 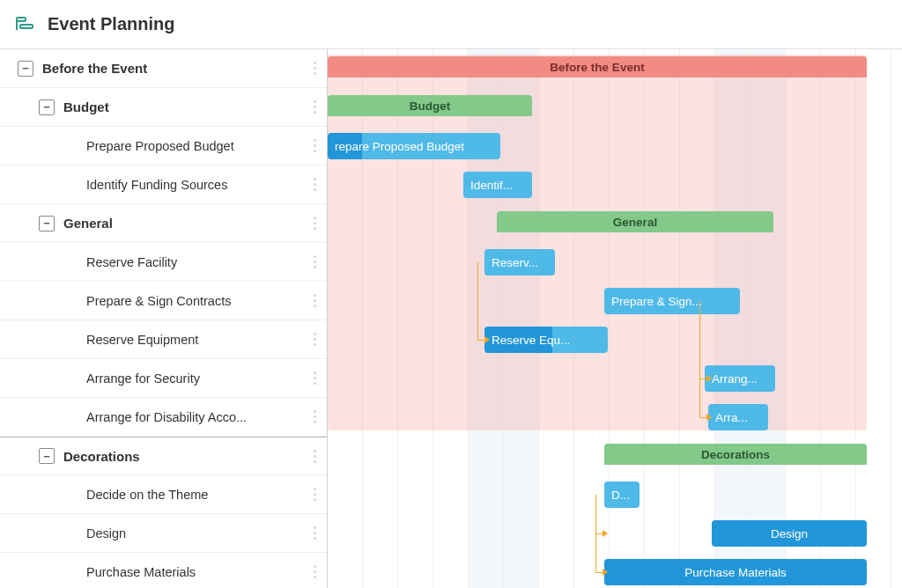 What do you see at coordinates (735, 379) in the screenshot?
I see `bar-label: Arrang...` at bounding box center [735, 379].